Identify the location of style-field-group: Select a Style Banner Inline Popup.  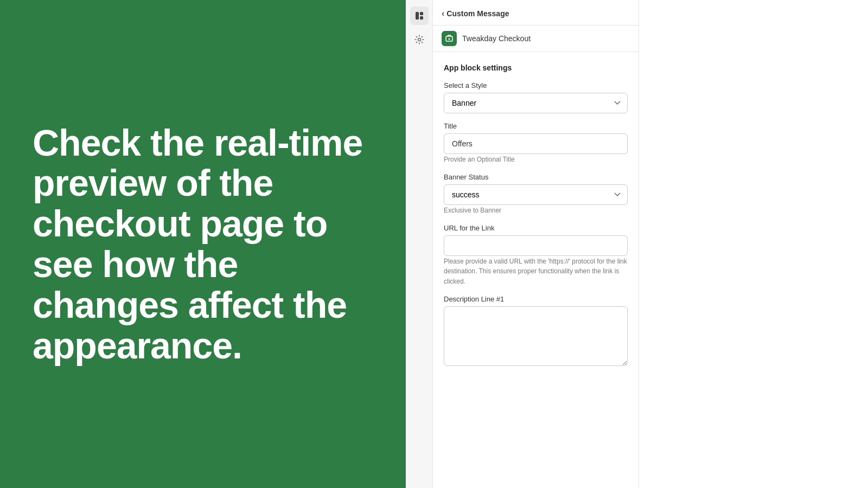
(536, 98).